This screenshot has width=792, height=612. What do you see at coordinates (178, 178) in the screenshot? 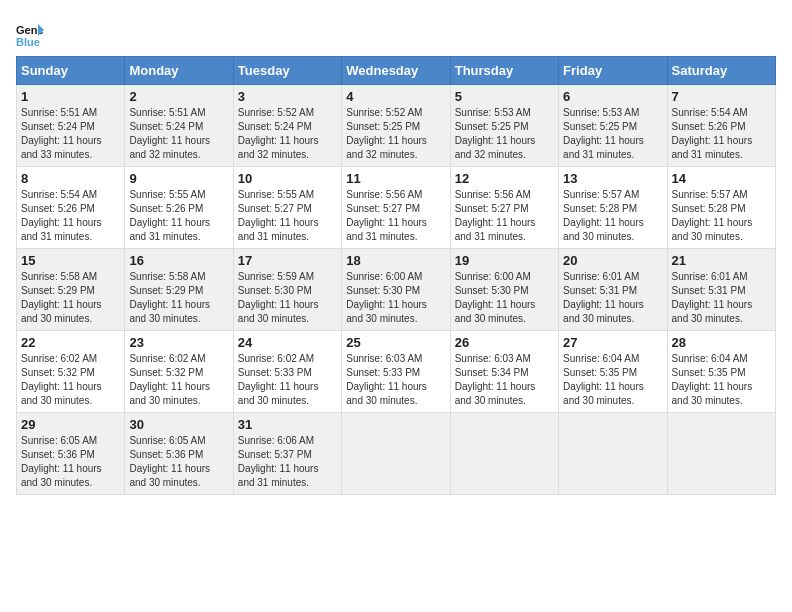
I see `day-number: 9` at bounding box center [178, 178].